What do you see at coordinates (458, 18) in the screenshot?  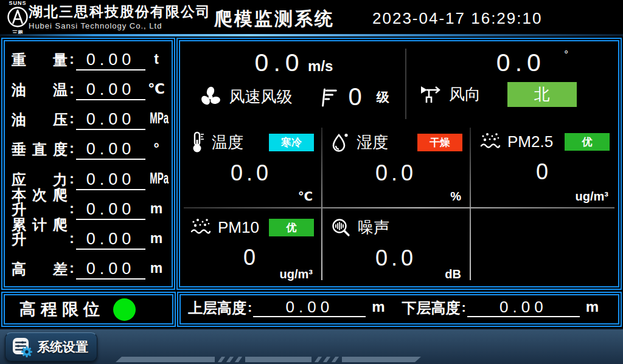 I see `datetime-display: 2023-04-17 16:29:10` at bounding box center [458, 18].